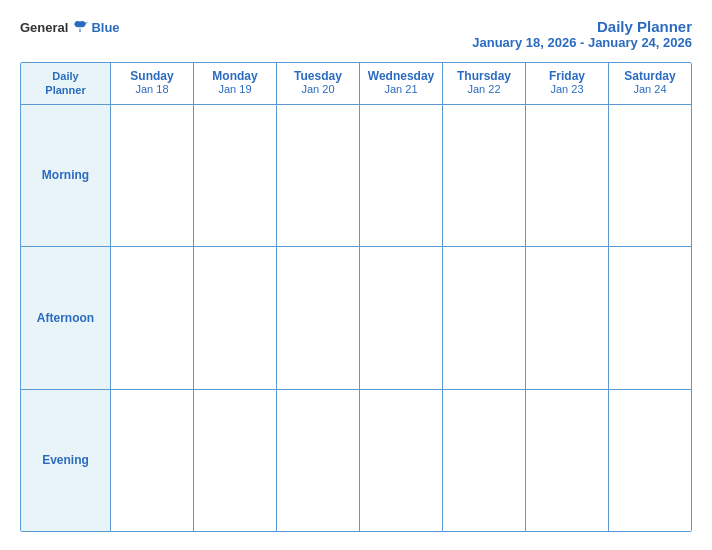  What do you see at coordinates (318, 84) in the screenshot?
I see `header-day-2: Tuesday Jan 20` at bounding box center [318, 84].